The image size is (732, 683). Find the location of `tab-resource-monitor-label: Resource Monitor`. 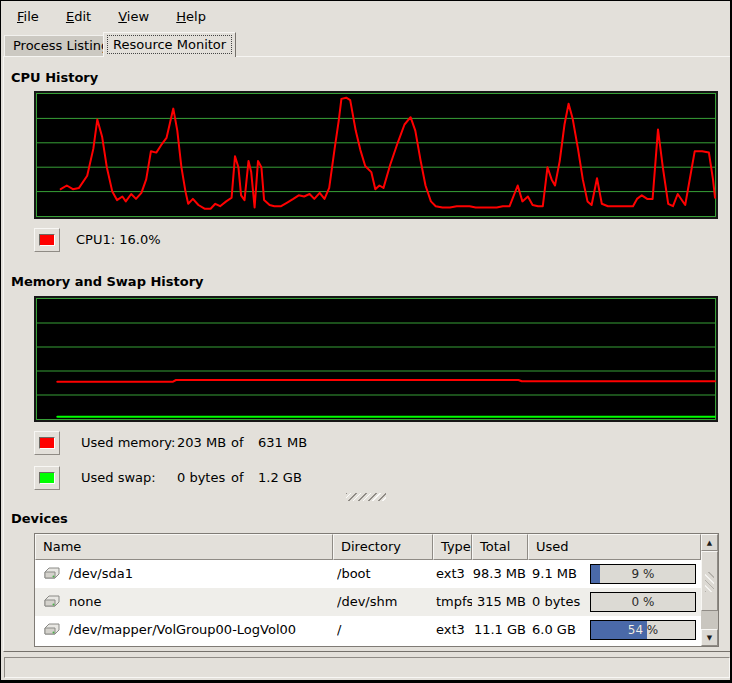

tab-resource-monitor-label: Resource Monitor is located at coordinates (170, 44).